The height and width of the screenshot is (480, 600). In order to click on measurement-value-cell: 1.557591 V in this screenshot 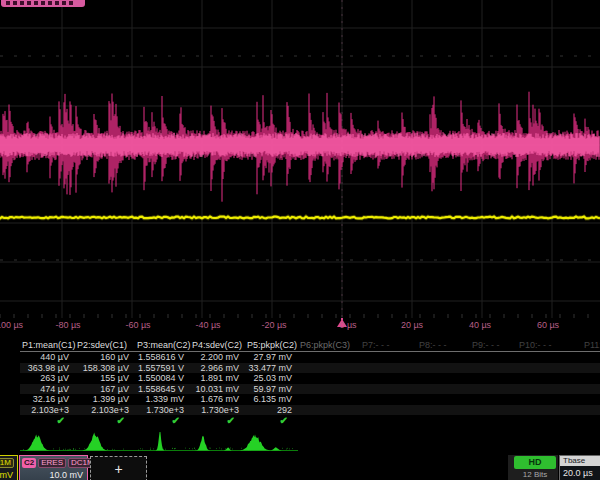, I will do `click(162, 368)`.